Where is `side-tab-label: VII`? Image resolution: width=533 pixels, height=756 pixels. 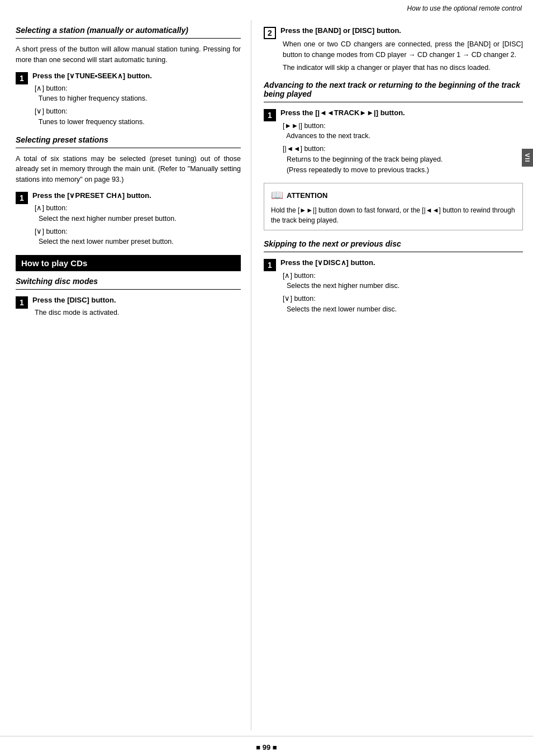
side-tab-label: VII is located at coordinates (527, 158).